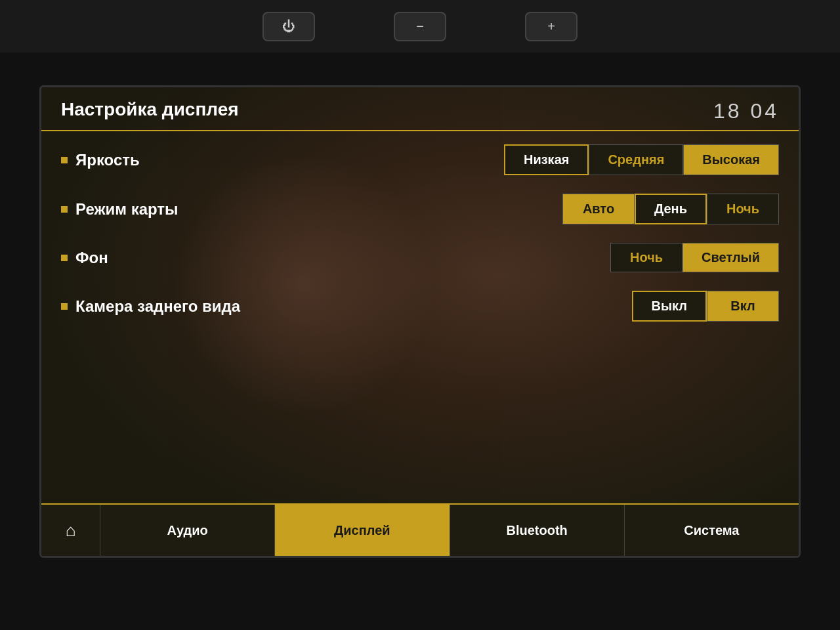  I want to click on clock: 18 04, so click(746, 112).